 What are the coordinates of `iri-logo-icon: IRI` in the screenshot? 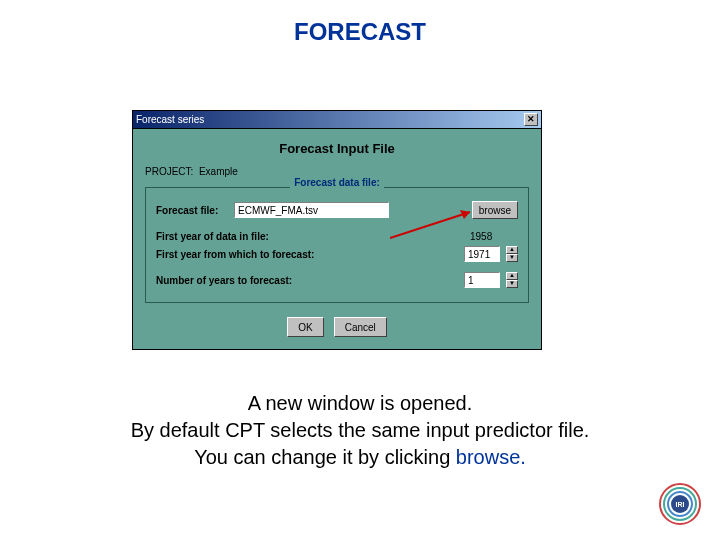 It's located at (680, 504).